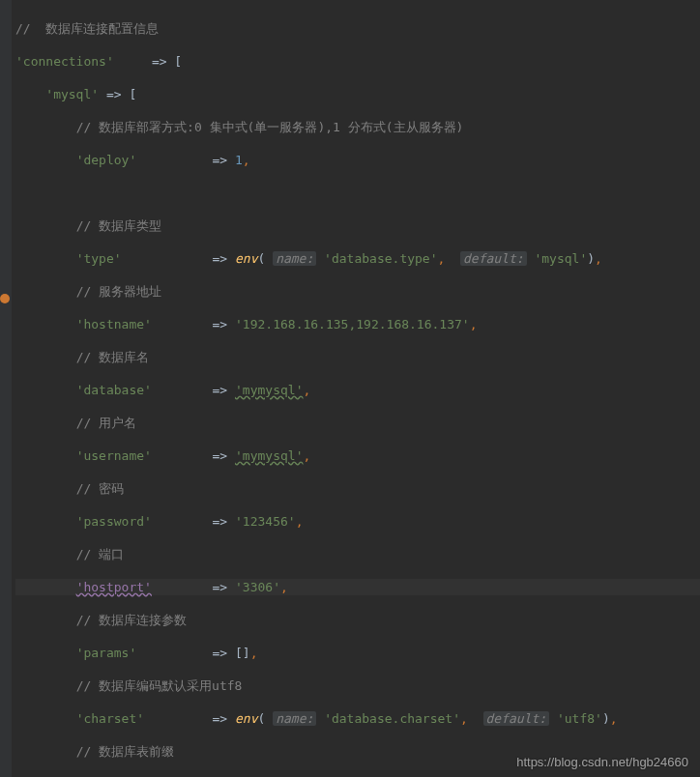  I want to click on watermark: https://blog.csdn.net/hgb24660, so click(602, 762).